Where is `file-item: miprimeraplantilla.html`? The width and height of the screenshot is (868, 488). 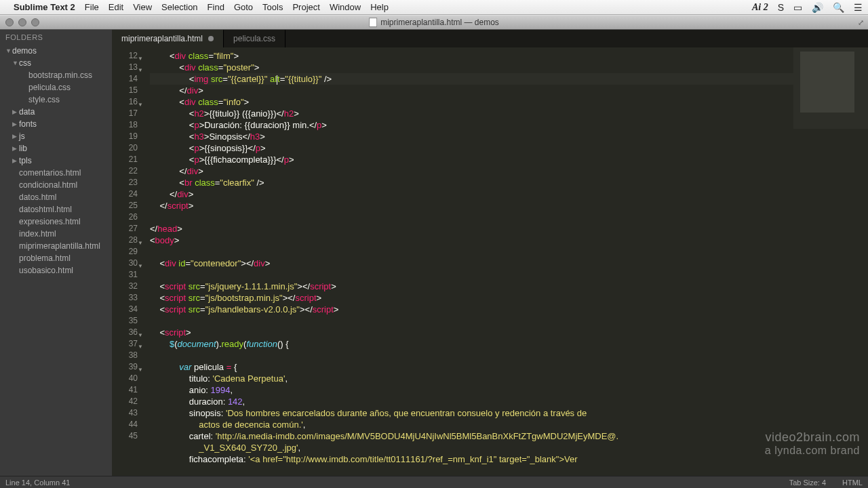 file-item: miprimeraplantilla.html is located at coordinates (56, 246).